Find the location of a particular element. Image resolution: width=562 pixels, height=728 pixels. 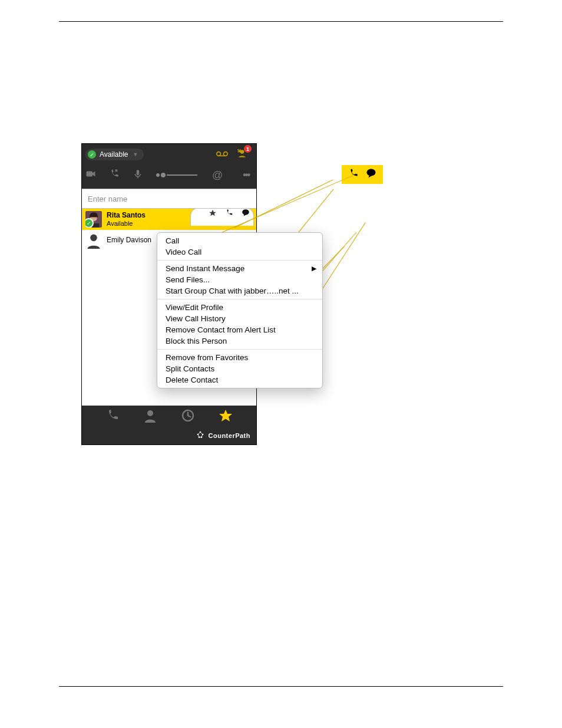

menu-remove-alert: Remove Contact from Alert List is located at coordinates (240, 330).